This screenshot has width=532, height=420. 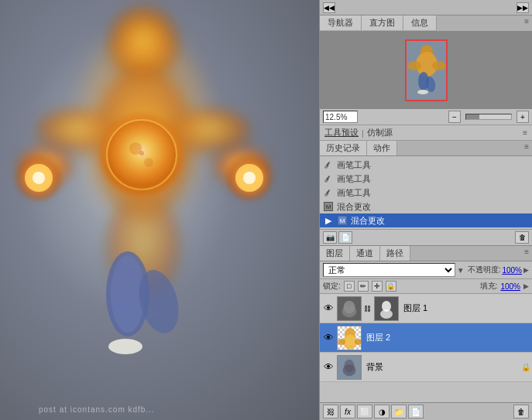 What do you see at coordinates (512, 271) in the screenshot?
I see `opacity-value: 100%` at bounding box center [512, 271].